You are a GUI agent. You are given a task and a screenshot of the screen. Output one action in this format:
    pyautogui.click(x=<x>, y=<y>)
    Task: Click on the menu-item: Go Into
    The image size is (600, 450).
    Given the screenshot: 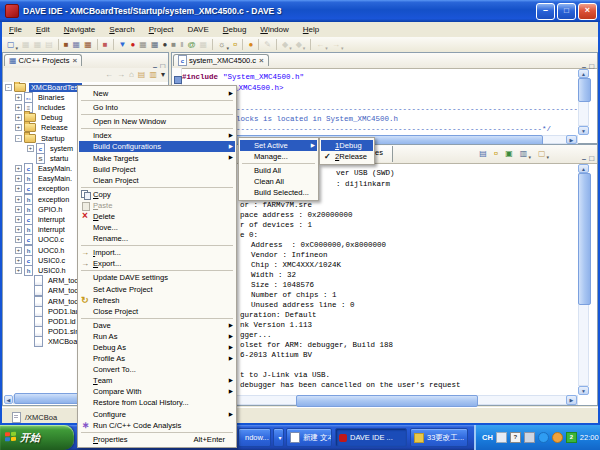 What is the action you would take?
    pyautogui.click(x=157, y=108)
    